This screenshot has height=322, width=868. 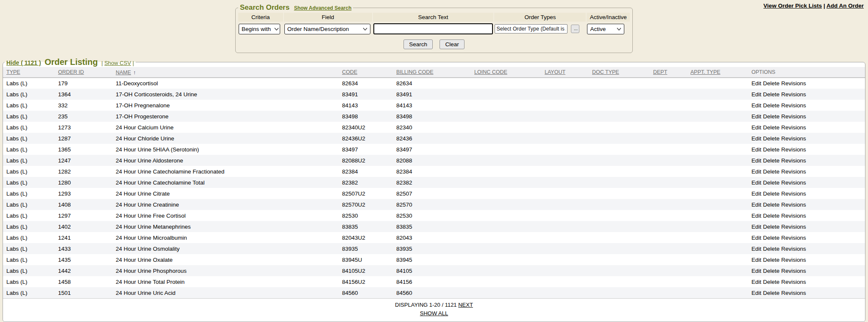 What do you see at coordinates (418, 44) in the screenshot?
I see `search-button: Search` at bounding box center [418, 44].